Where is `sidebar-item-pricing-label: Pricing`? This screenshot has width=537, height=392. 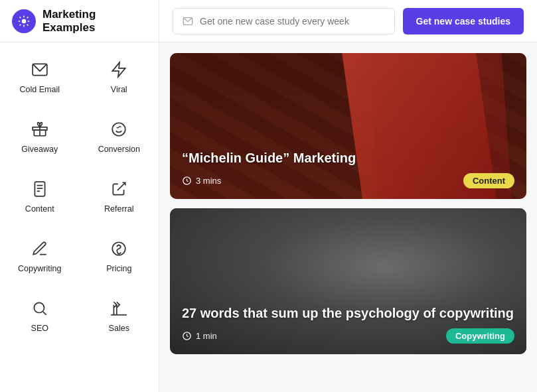 sidebar-item-pricing-label: Pricing is located at coordinates (119, 269).